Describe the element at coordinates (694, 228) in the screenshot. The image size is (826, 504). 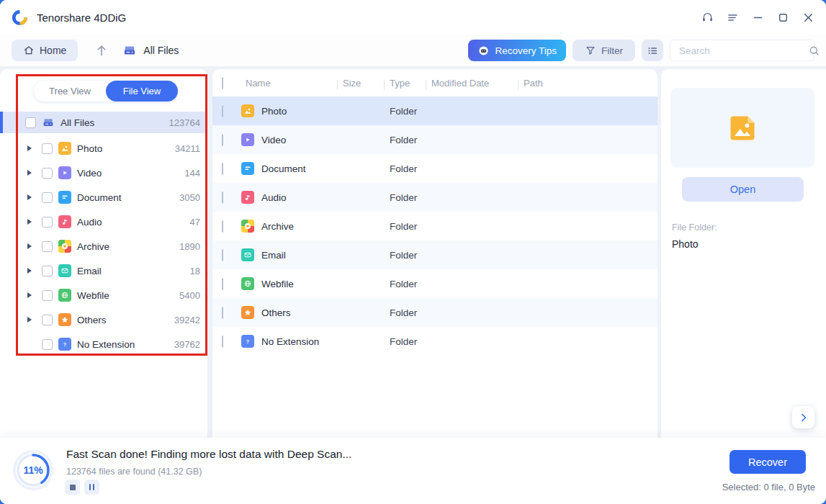
I see `file-folder-label: File Folder:` at that location.